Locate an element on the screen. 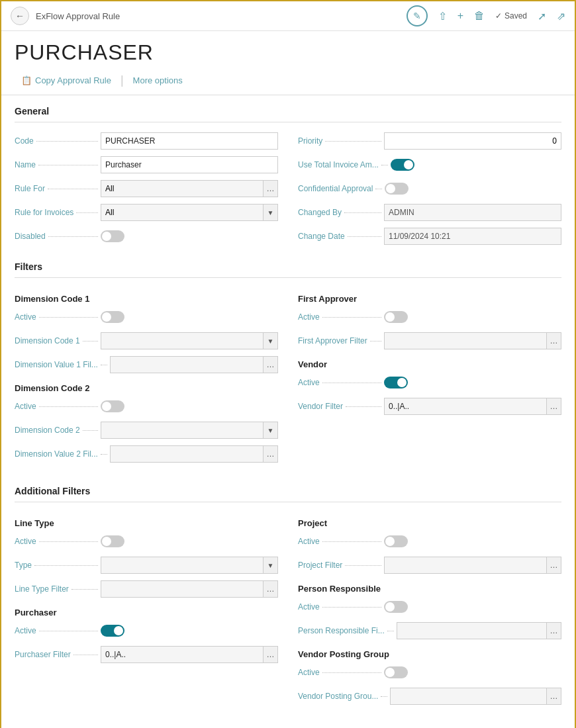 This screenshot has width=576, height=728. line-type-filter-label: Line Type Filter is located at coordinates (58, 589).